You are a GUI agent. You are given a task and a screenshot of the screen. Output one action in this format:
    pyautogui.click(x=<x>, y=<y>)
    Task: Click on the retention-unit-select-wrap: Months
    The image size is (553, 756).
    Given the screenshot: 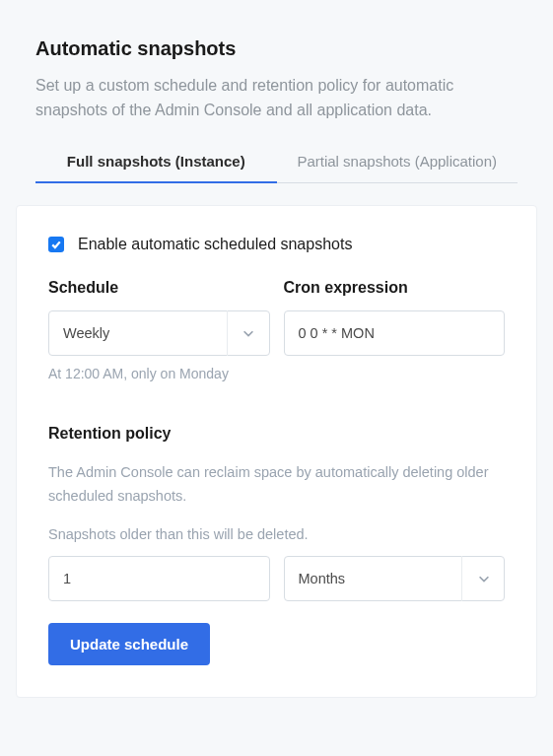 What is the action you would take?
    pyautogui.click(x=394, y=579)
    